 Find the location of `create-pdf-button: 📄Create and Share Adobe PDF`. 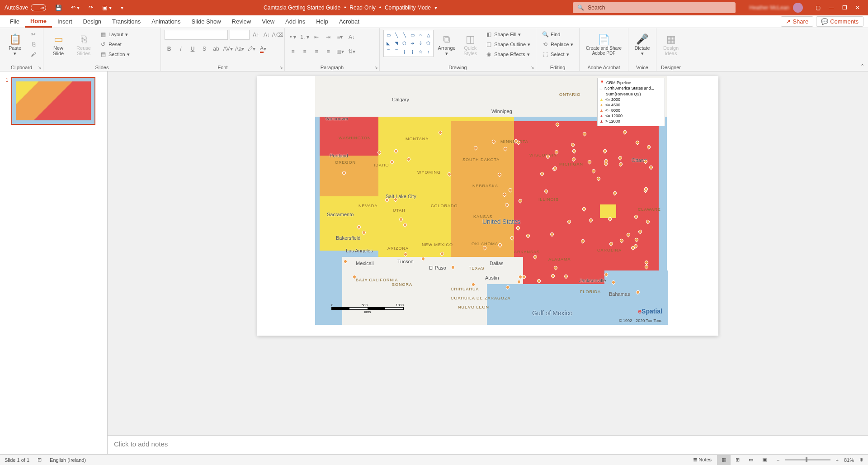

create-pdf-button: 📄Create and Share Adobe PDF is located at coordinates (604, 45).